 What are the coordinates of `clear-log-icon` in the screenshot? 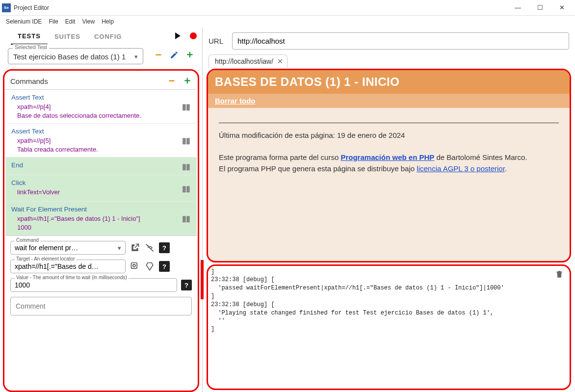 It's located at (559, 276).